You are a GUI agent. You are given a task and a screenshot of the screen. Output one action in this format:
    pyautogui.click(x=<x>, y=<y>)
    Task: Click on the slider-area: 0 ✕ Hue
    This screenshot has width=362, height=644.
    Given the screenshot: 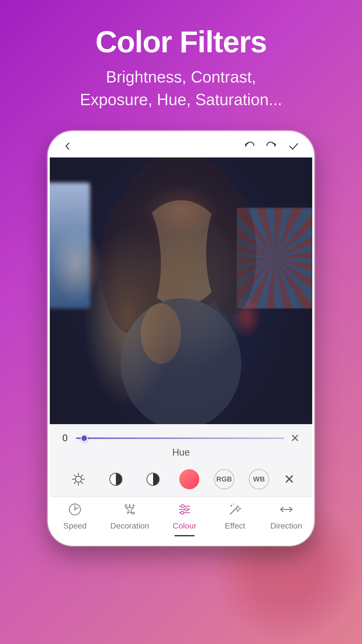 What is the action you would take?
    pyautogui.click(x=181, y=444)
    